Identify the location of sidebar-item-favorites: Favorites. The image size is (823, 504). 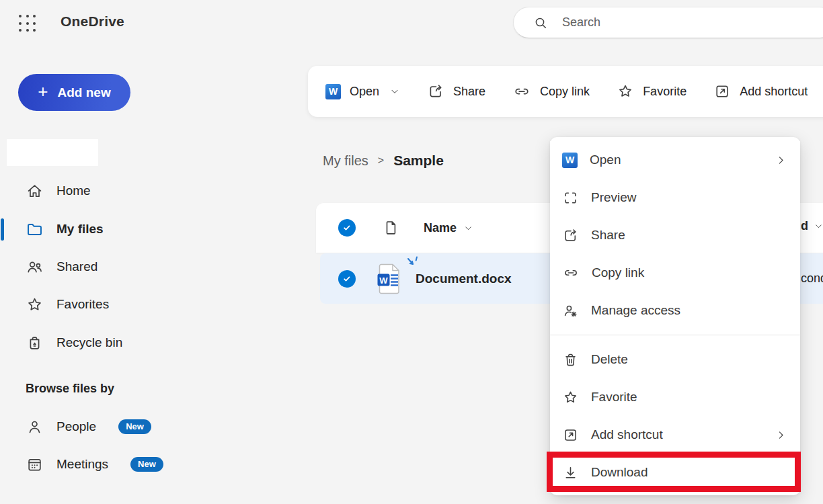
(67, 304).